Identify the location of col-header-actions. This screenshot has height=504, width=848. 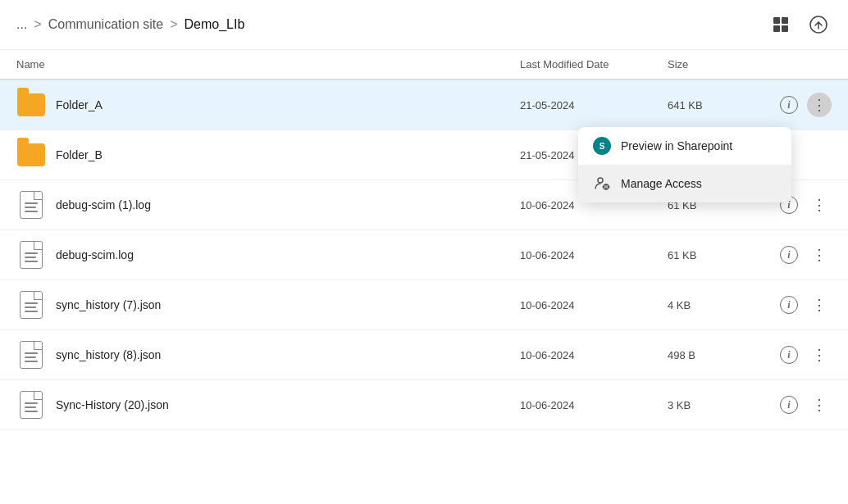
(799, 64).